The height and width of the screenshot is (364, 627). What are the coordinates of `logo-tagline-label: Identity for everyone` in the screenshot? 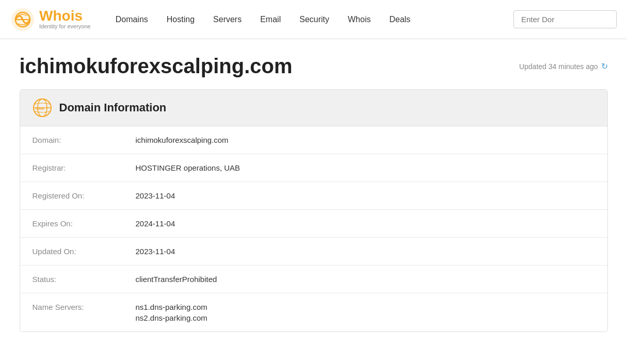 It's located at (65, 27).